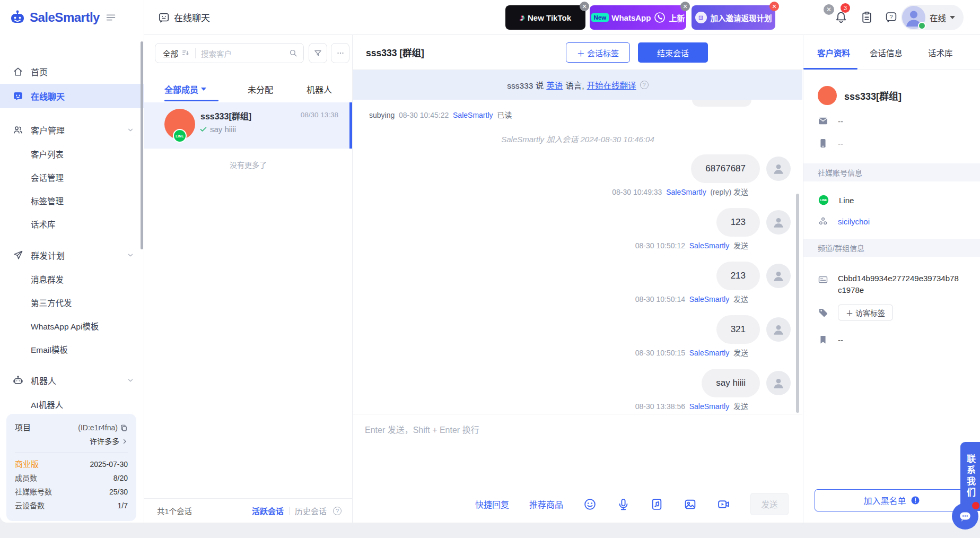 This screenshot has width=980, height=538. I want to click on id-card-icon, so click(823, 280).